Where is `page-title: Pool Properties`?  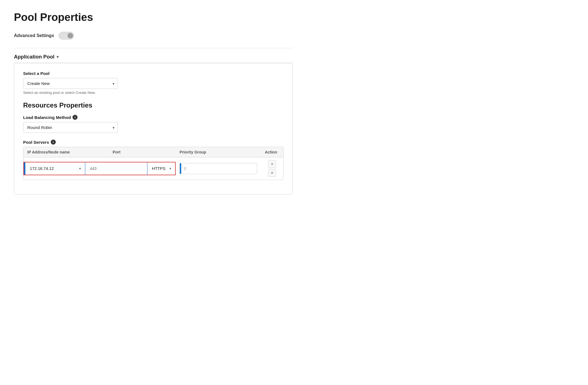 page-title: Pool Properties is located at coordinates (153, 17).